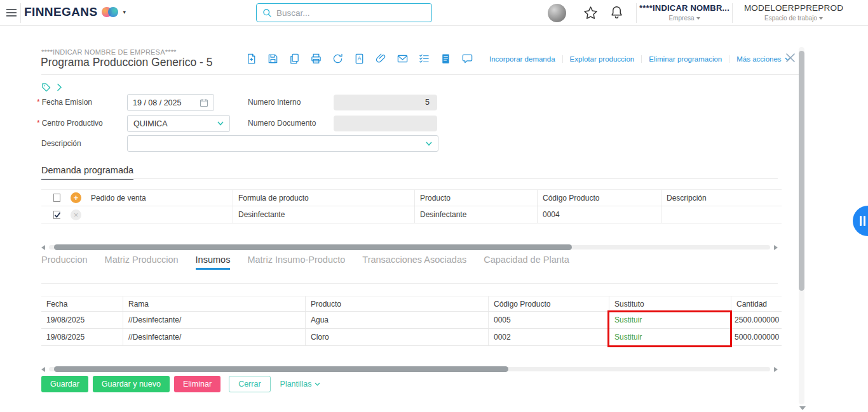  I want to click on comment-bubble-icon, so click(468, 58).